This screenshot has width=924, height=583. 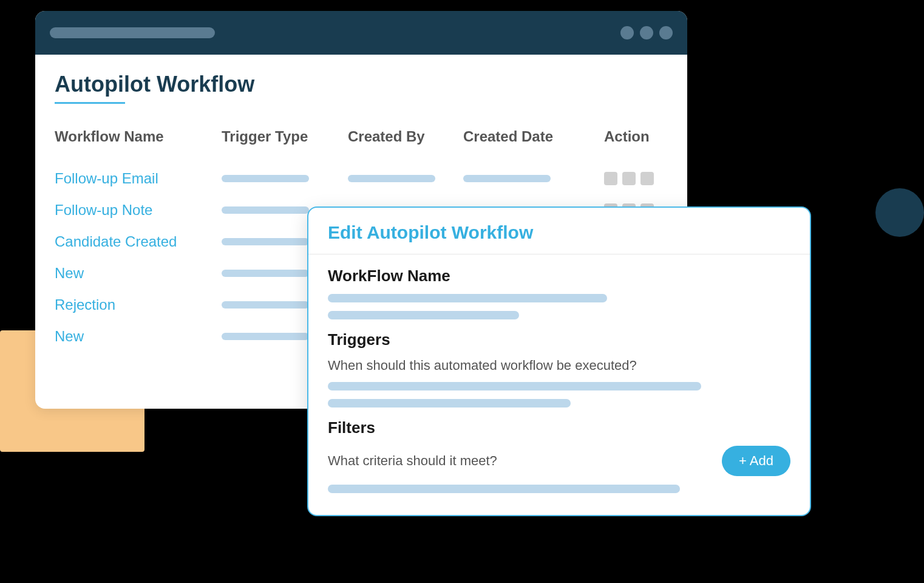 What do you see at coordinates (515, 386) in the screenshot?
I see `trigger-input` at bounding box center [515, 386].